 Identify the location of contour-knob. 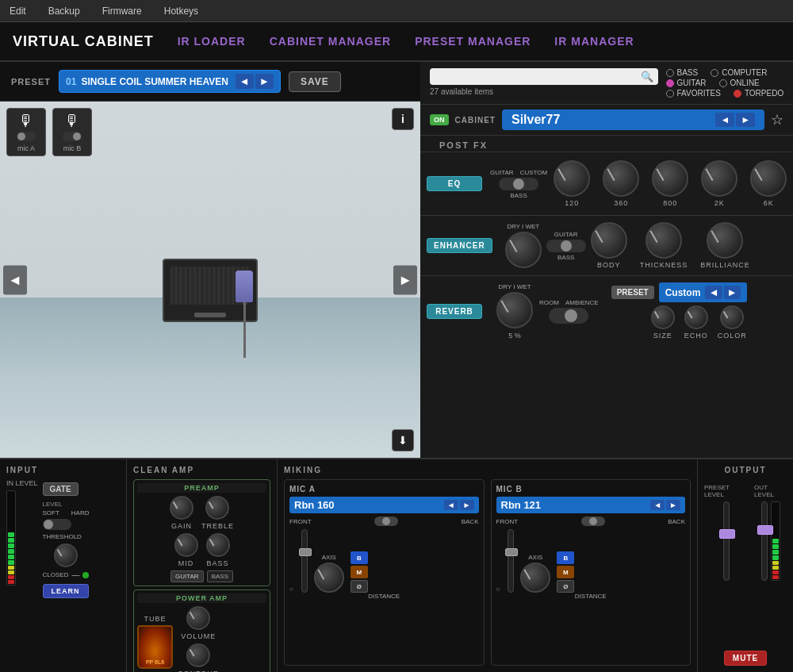
(198, 655).